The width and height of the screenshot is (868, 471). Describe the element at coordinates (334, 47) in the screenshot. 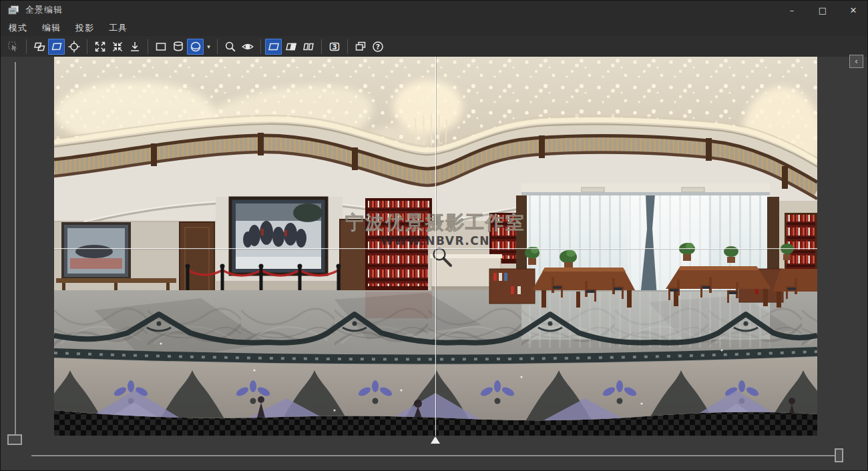

I see `view-grid-3-button: 3` at that location.